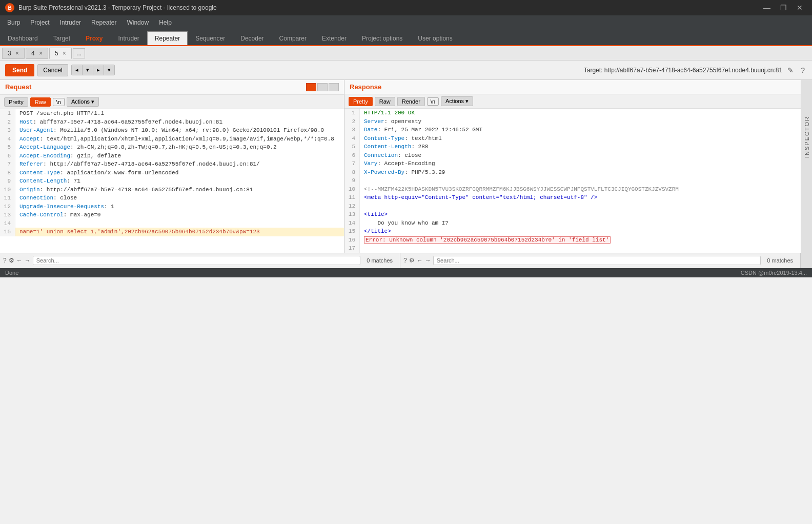 The image size is (812, 524). I want to click on menu-burp: Burp, so click(13, 23).